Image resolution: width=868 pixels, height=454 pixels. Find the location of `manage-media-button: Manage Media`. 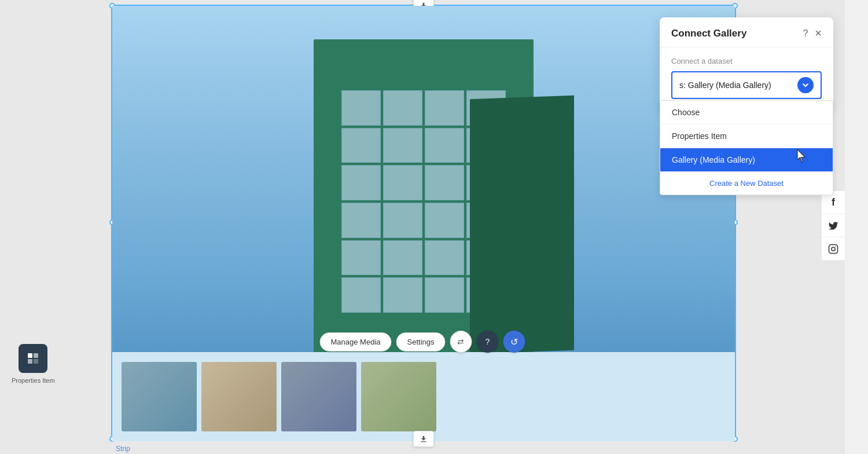

manage-media-button: Manage Media is located at coordinates (356, 342).